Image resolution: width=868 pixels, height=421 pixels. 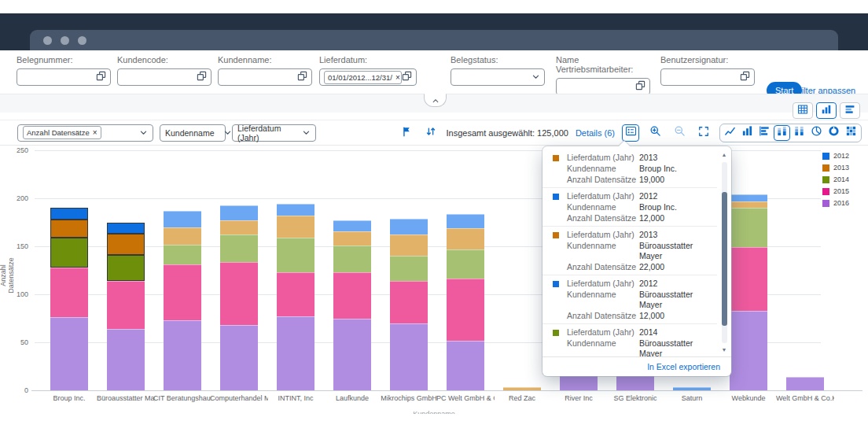 What do you see at coordinates (833, 133) in the screenshot?
I see `donut-chart-button` at bounding box center [833, 133].